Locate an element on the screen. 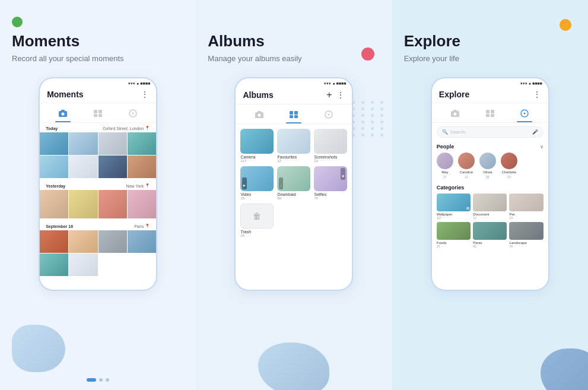 The image size is (588, 390). header-actions-albums: + ⋮ is located at coordinates (336, 95).